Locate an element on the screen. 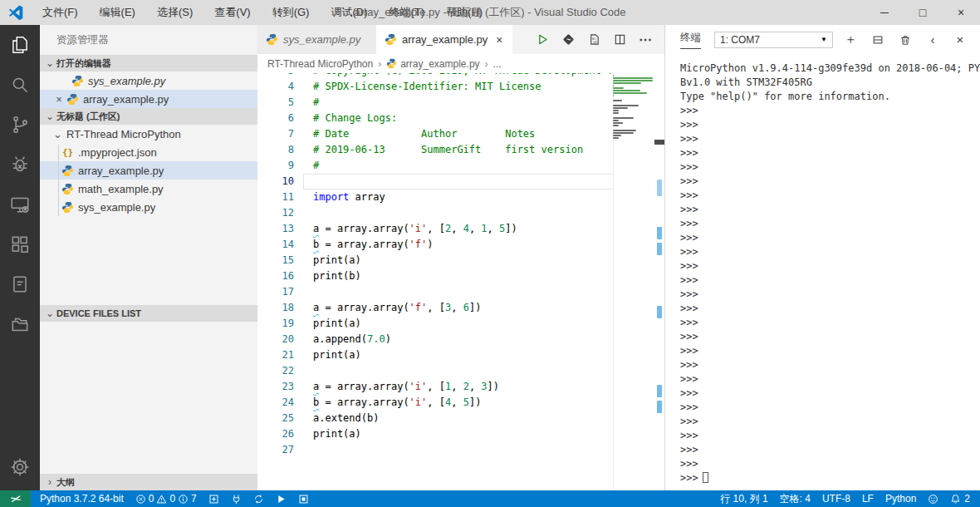  code-line: 23a = array.array('i', [1, 2, 3]) is located at coordinates (435, 387).